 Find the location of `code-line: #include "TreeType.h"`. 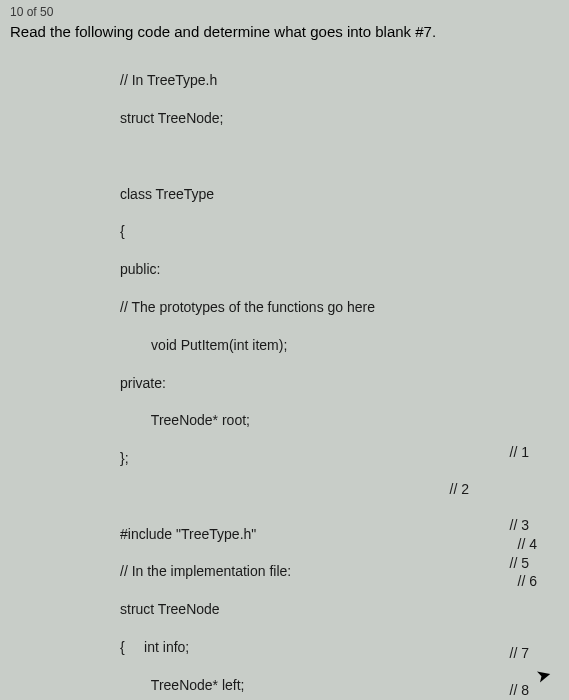

code-line: #include "TreeType.h" is located at coordinates (340, 534).